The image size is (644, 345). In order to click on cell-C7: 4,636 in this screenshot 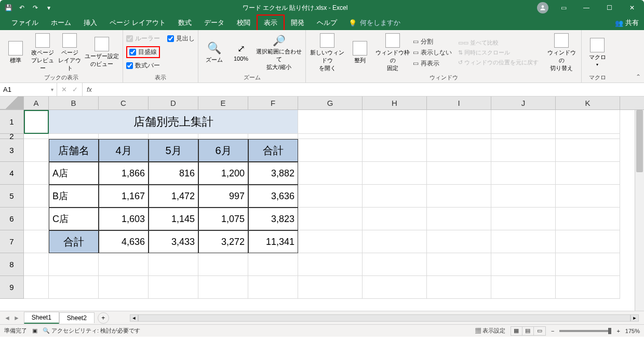, I will do `click(124, 242)`.